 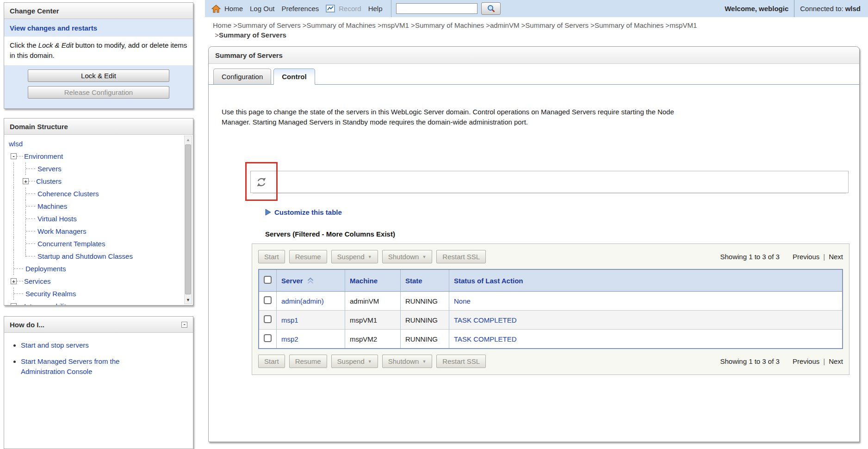 What do you see at coordinates (376, 8) in the screenshot?
I see `nav-help: Help` at bounding box center [376, 8].